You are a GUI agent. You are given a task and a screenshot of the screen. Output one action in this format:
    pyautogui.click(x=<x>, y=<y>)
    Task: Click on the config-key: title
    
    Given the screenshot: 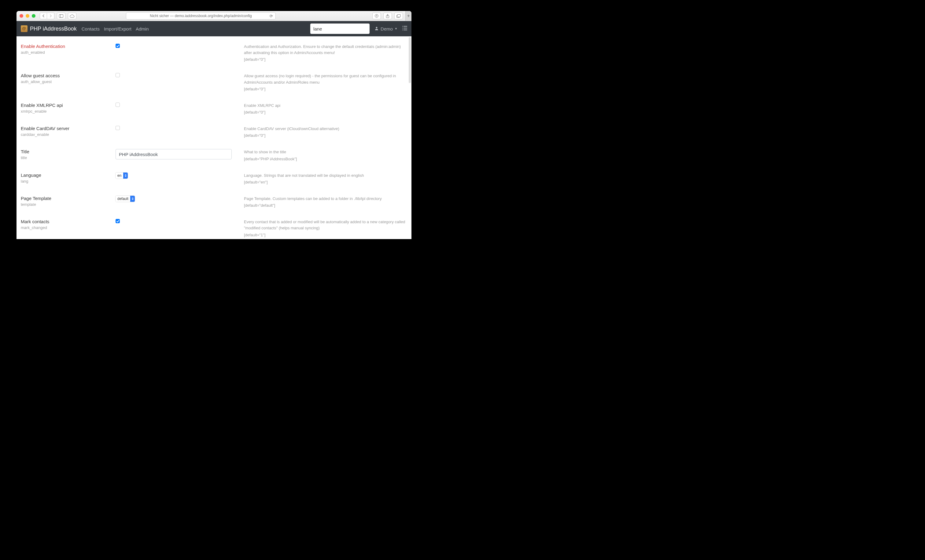 What is the action you would take?
    pyautogui.click(x=67, y=158)
    